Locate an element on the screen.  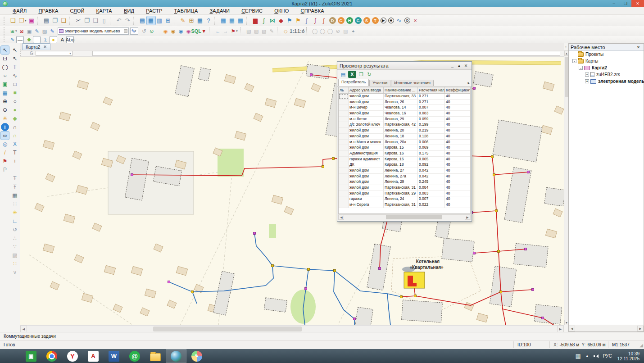
menu-service: СЕРВИС is located at coordinates (252, 11).